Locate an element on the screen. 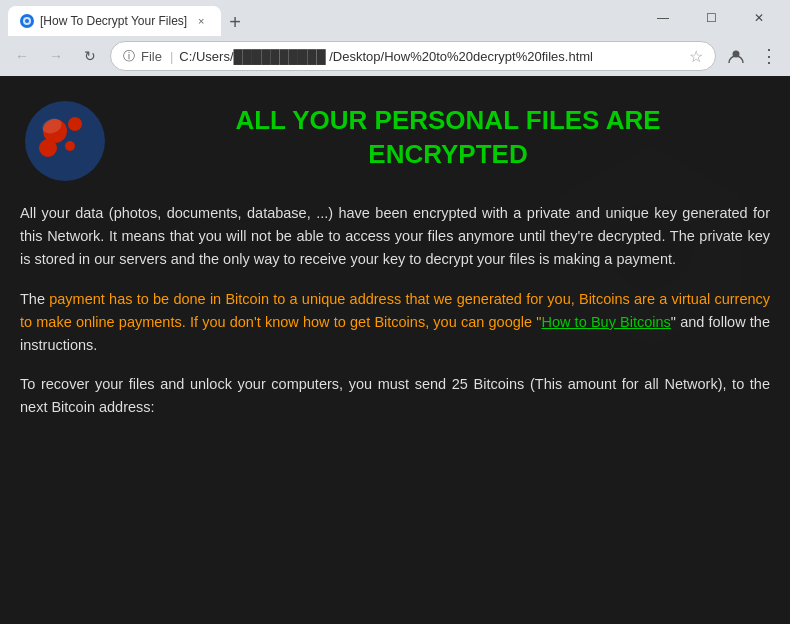 The height and width of the screenshot is (624, 790). paragraph-3: To recover your files and unlock your co… is located at coordinates (395, 396).